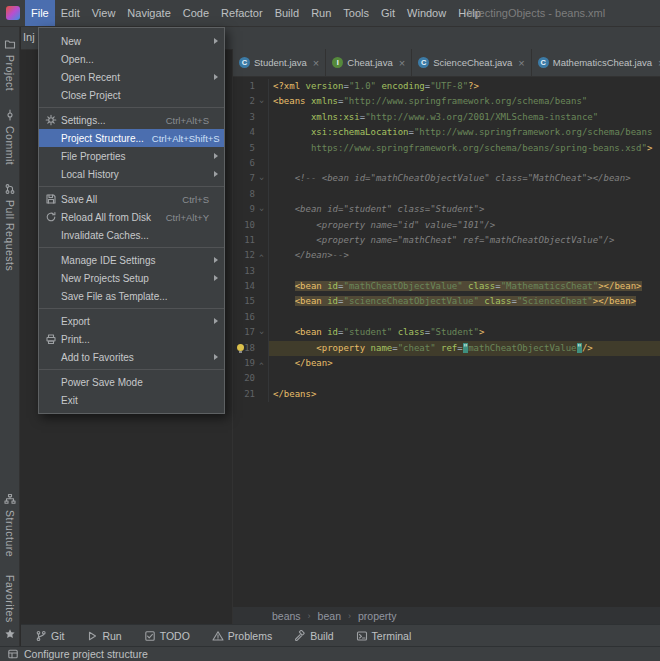 The height and width of the screenshot is (661, 660). Describe the element at coordinates (10, 227) in the screenshot. I see `tool-window-button-pull-requests: Pull Requests` at that location.